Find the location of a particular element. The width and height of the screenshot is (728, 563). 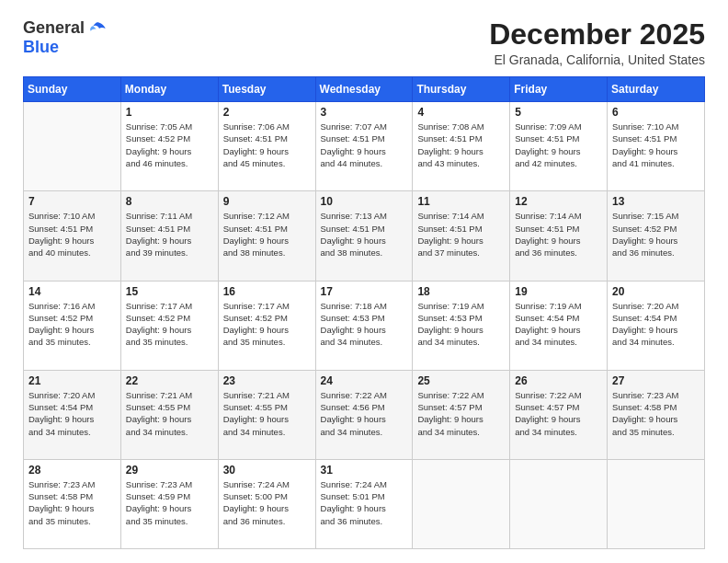

calendar-cell: 18Sunrise: 7:19 AMSunset: 4:53 PMDayligh… is located at coordinates (461, 326).